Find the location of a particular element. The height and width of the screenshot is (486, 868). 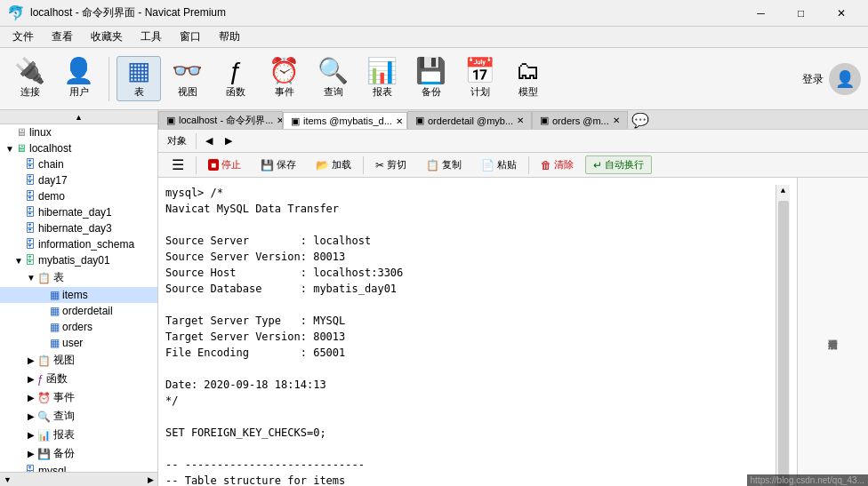

tab-orderdetail-close: ✕ is located at coordinates (520, 121).